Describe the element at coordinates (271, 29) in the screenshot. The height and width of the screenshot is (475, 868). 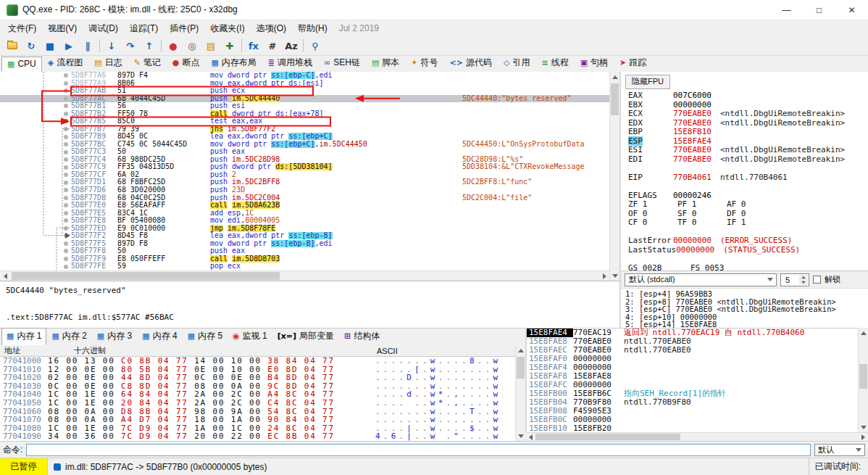
I see `menu-options: 选项(O)` at that location.